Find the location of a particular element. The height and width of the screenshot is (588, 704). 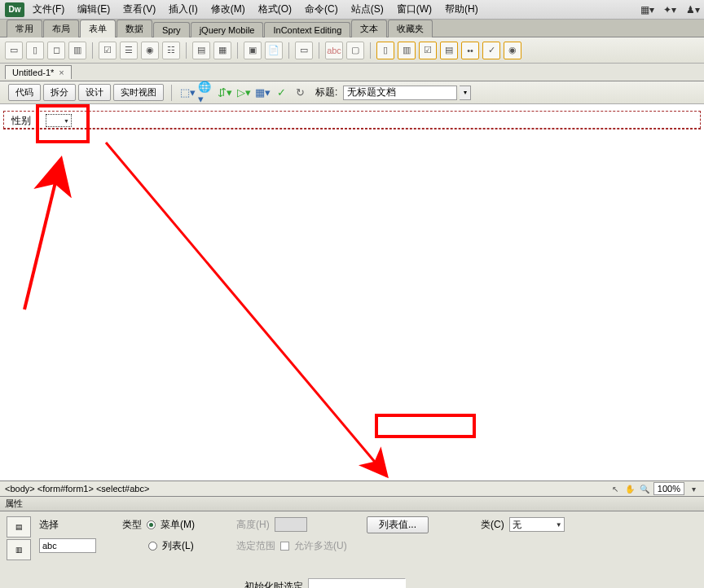

radio-menu is located at coordinates (152, 524).